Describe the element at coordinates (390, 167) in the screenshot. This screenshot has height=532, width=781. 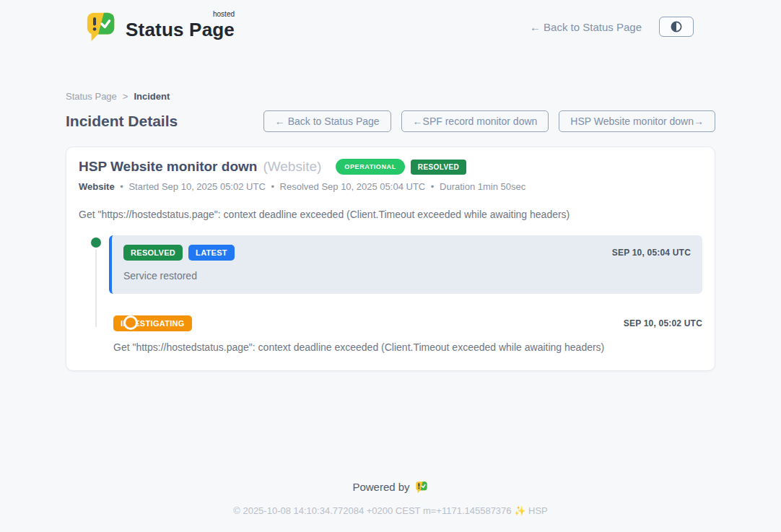
I see `incident-title-row: HSP Website monitor down (Website) OPERA…` at that location.